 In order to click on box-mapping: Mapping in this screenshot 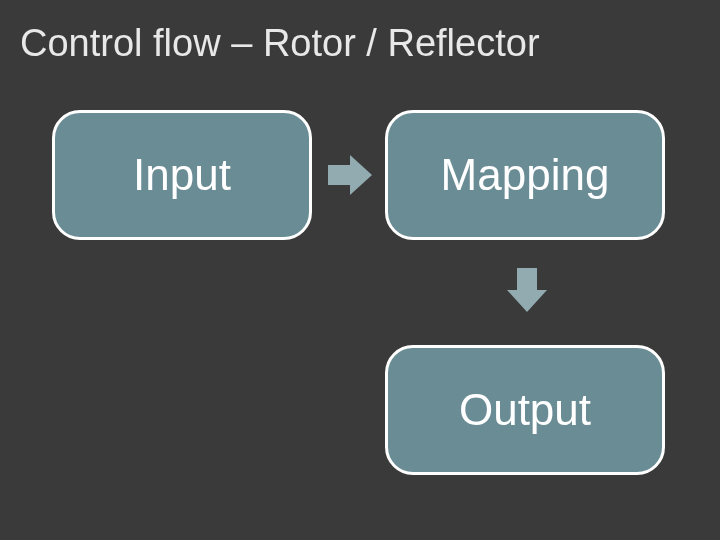, I will do `click(525, 175)`.